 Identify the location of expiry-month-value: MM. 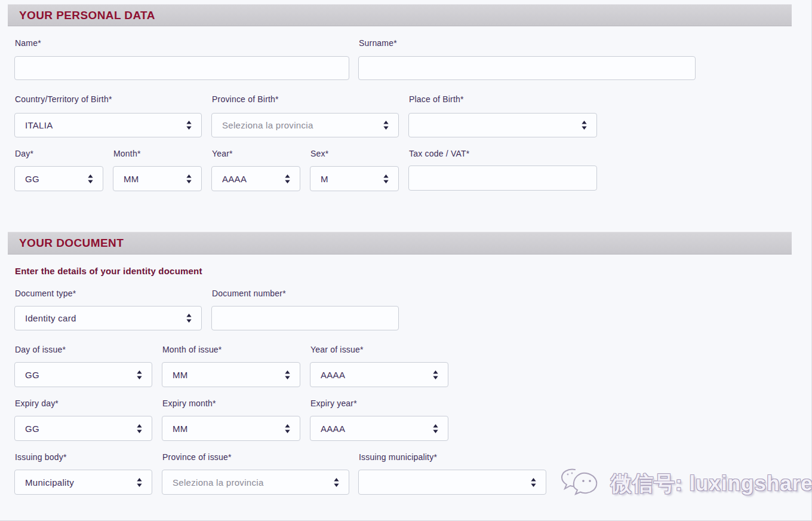
(229, 429).